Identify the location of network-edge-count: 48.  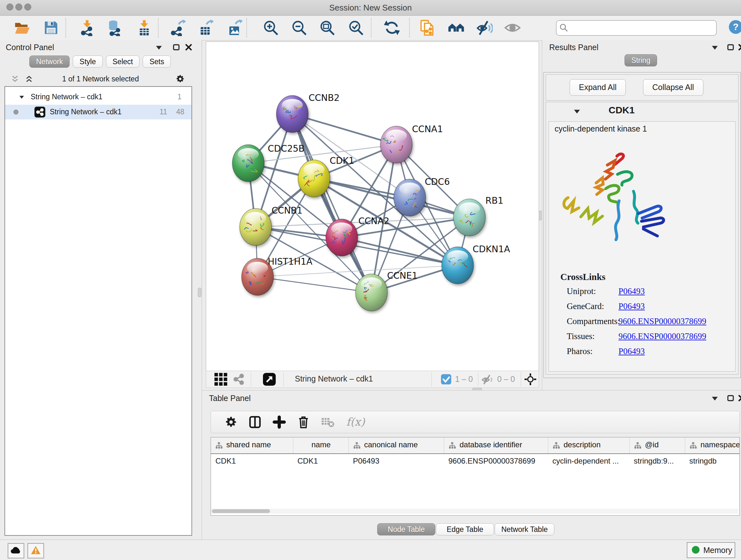
(180, 112).